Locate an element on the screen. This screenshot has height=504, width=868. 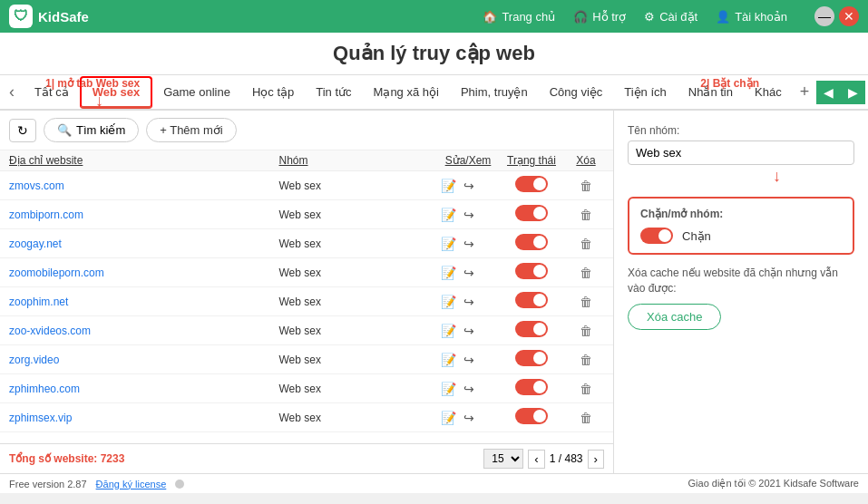
col-header-status: Trạng thái is located at coordinates (532, 160).